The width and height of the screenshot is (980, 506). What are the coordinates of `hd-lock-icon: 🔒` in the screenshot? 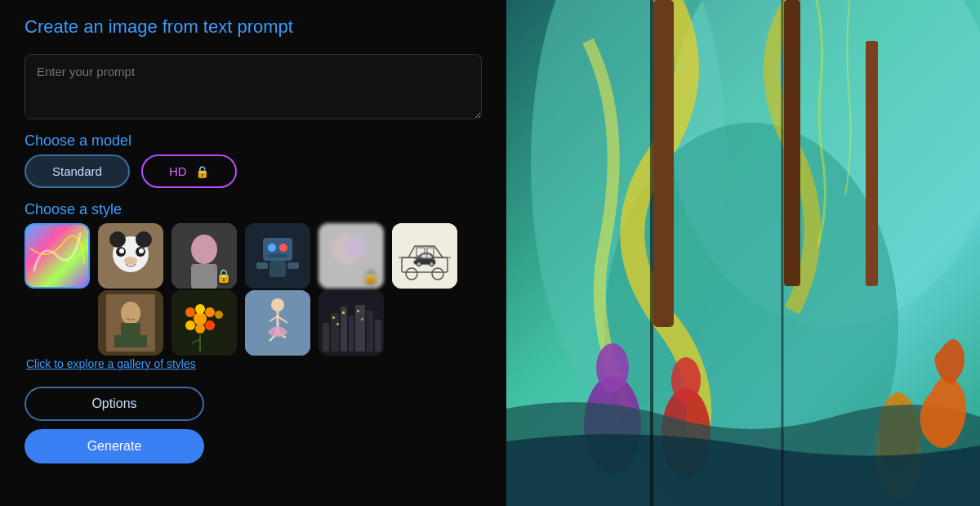 It's located at (203, 172).